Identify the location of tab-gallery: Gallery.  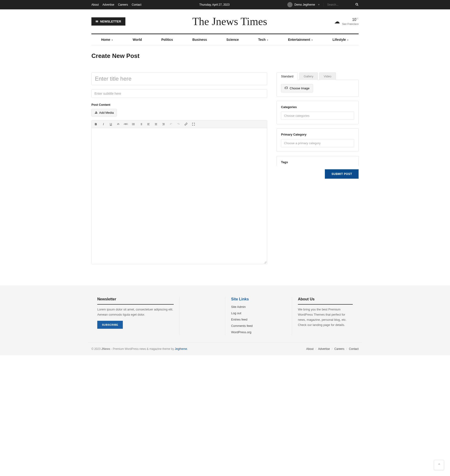
(308, 76).